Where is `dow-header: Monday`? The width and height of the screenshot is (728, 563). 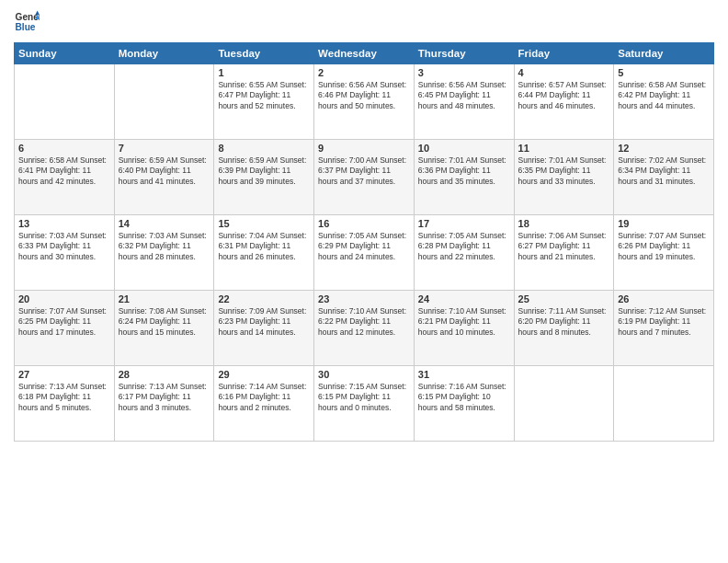
dow-header: Monday is located at coordinates (164, 53).